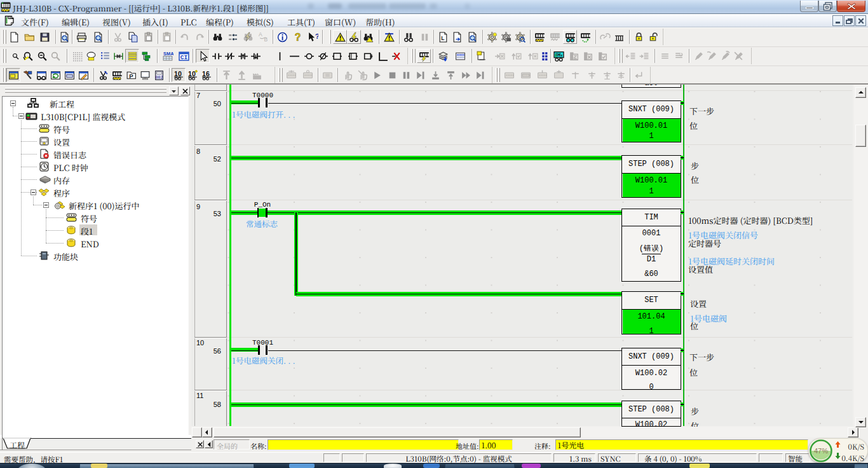  I want to click on svg-text: A, so click(261, 34).